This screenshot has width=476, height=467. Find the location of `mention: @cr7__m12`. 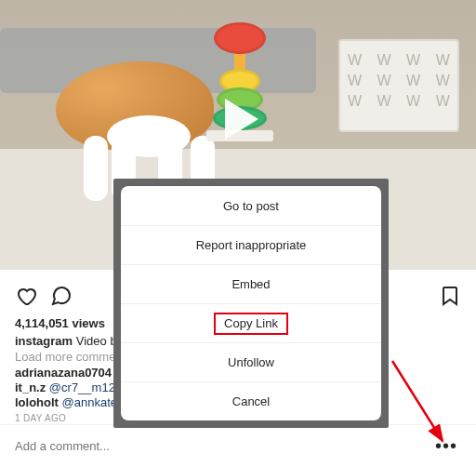

mention: @cr7__m12 is located at coordinates (82, 387).